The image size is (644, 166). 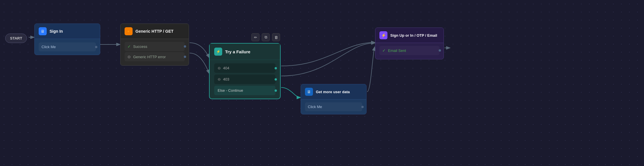 What do you see at coordinates (245, 91) in the screenshot?
I see `failure-else-row: Else - Continue` at bounding box center [245, 91].